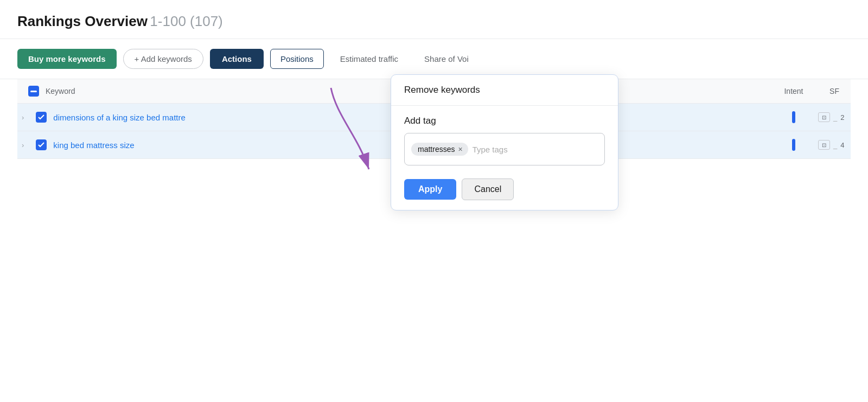  Describe the element at coordinates (439, 149) in the screenshot. I see `tag-chip-mattresses: mattresses ×` at that location.